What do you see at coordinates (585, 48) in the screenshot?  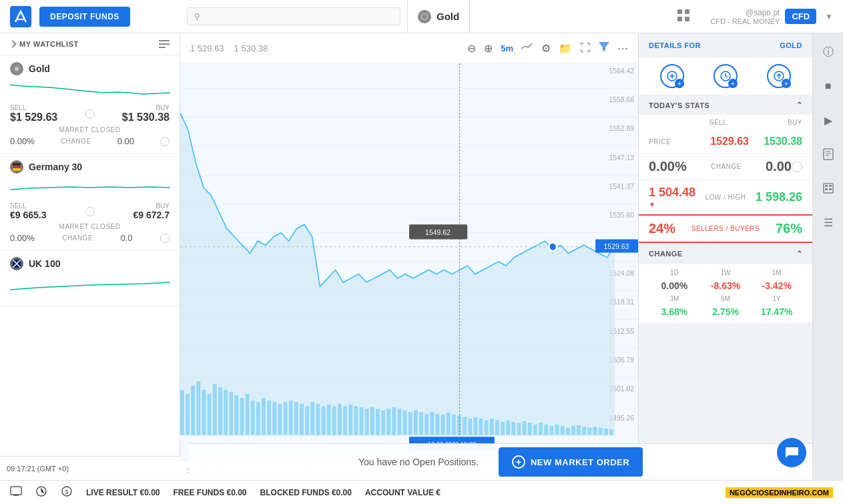 I see `fullscreen-button: ⛶` at bounding box center [585, 48].